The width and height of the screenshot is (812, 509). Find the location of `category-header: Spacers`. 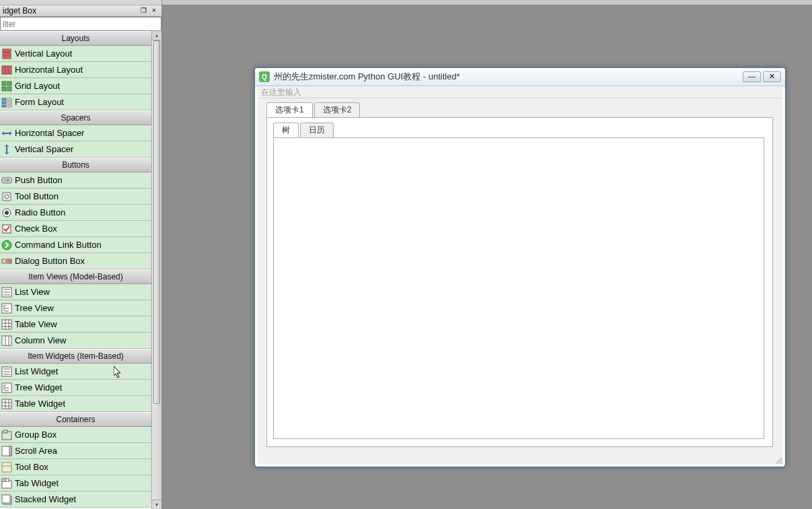

category-header: Spacers is located at coordinates (75, 118).